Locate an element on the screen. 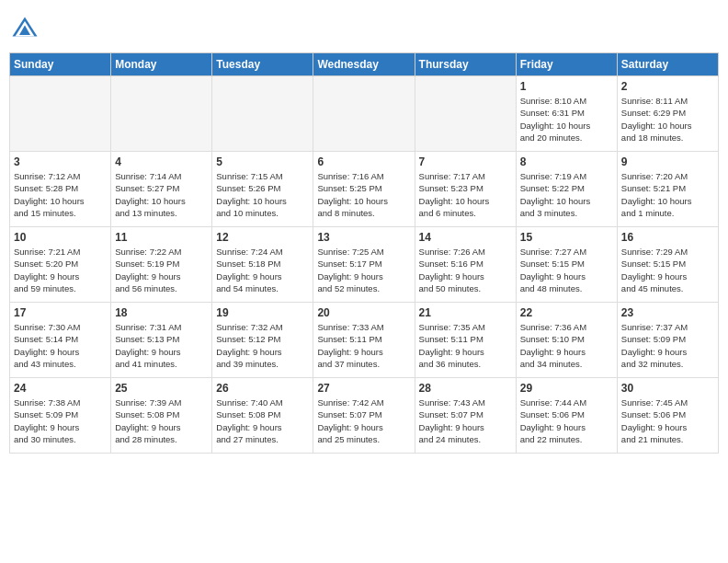  day-number: 8 is located at coordinates (566, 162).